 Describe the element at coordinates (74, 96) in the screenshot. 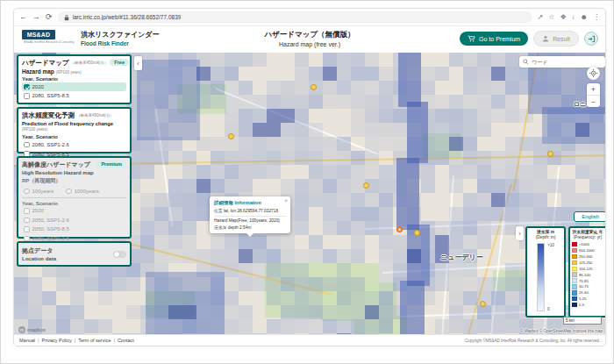

I see `checkbox-option: 2080, SSP5-8.5` at that location.